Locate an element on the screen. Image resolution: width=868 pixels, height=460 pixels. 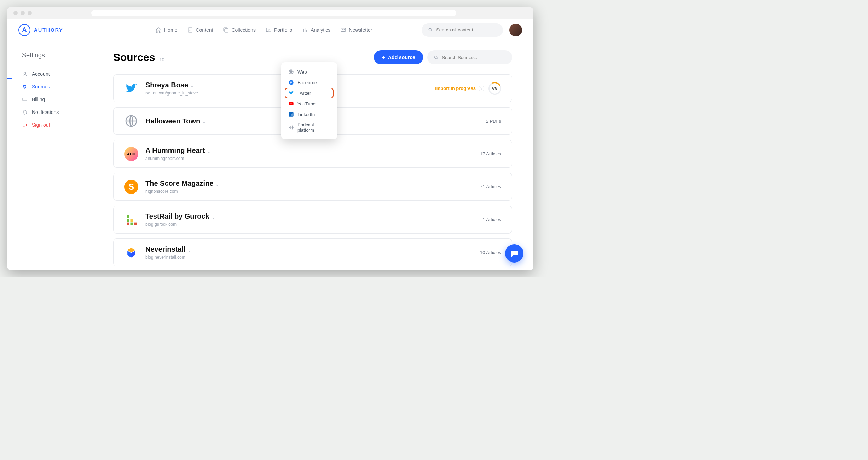
globe-icon is located at coordinates (131, 121).